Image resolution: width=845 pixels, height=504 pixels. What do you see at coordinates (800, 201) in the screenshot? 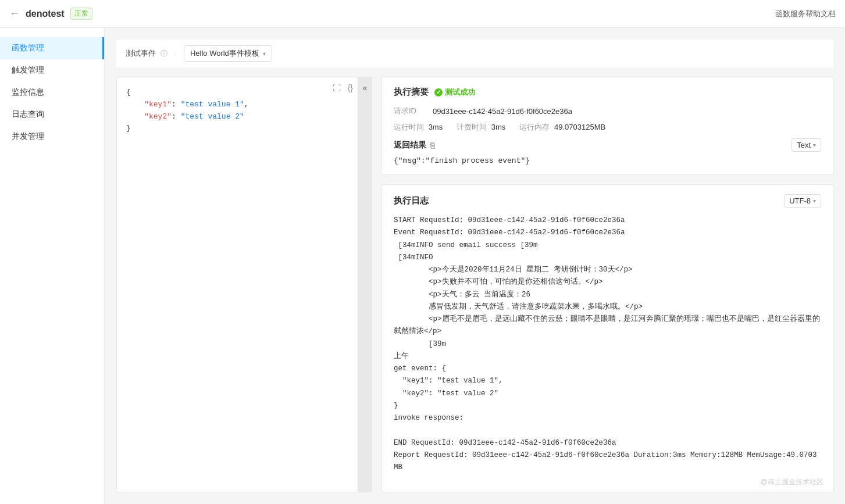
I see `encoding-label: UTF-8` at bounding box center [800, 201].